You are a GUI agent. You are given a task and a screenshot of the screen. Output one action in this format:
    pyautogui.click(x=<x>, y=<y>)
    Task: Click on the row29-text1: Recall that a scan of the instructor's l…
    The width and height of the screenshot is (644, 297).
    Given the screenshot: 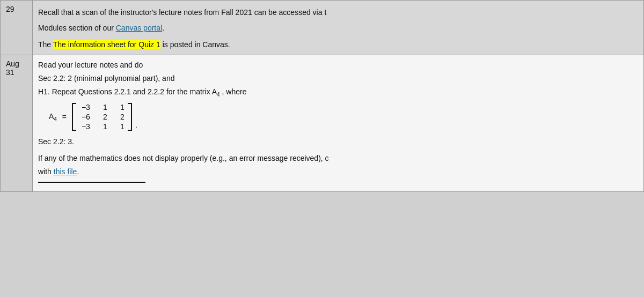 What is the action you would take?
    pyautogui.click(x=182, y=12)
    